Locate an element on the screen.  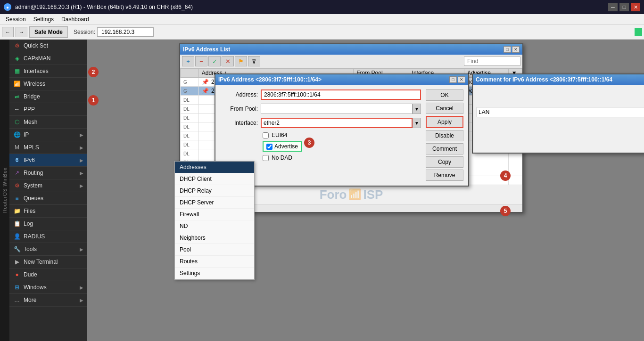
forward-icon: → is located at coordinates (22, 32).